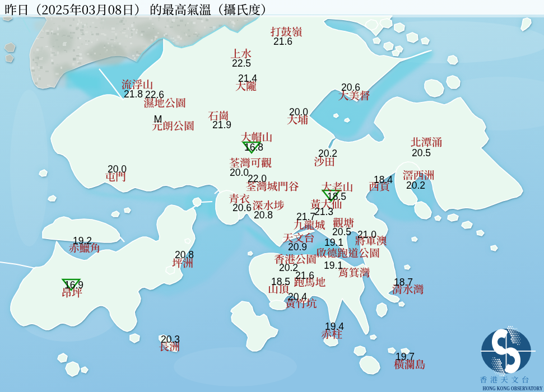  Describe the element at coordinates (367, 235) in the screenshot. I see `svg-text: 21.0` at that location.